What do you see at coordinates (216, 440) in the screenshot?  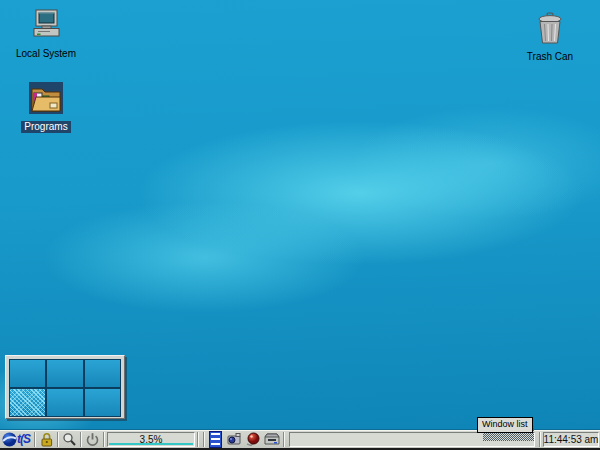 I see `window-list-icon` at bounding box center [216, 440].